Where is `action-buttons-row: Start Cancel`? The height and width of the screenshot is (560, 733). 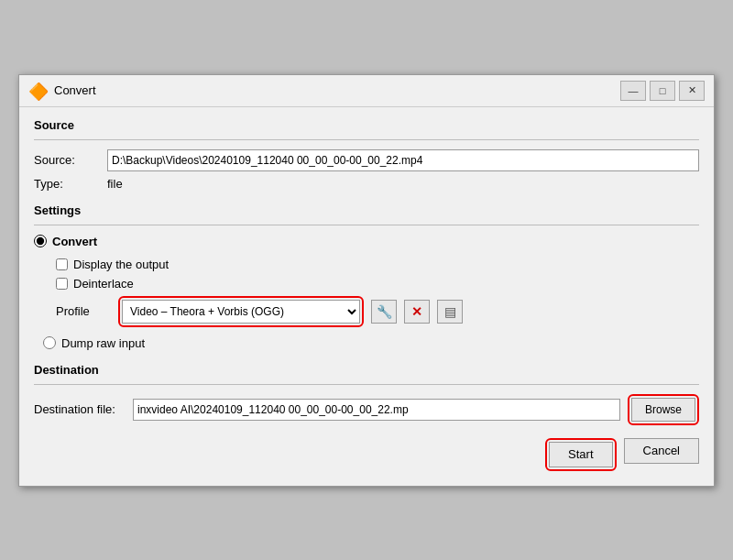 action-buttons-row: Start Cancel is located at coordinates (366, 455).